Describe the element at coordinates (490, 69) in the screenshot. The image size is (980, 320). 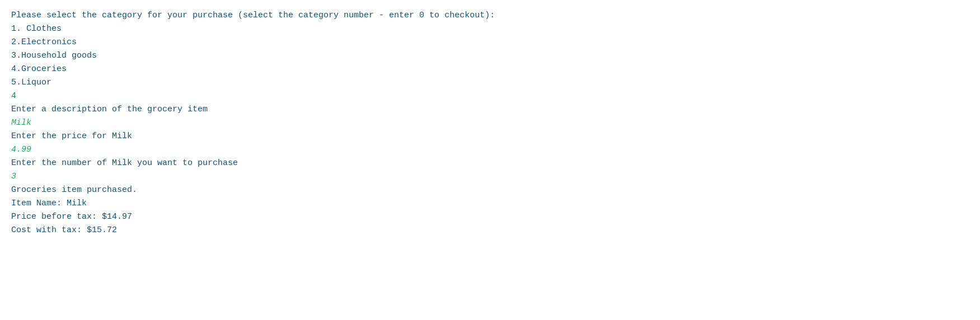
I see `terminal-line-cat4: 4.Groceries` at that location.